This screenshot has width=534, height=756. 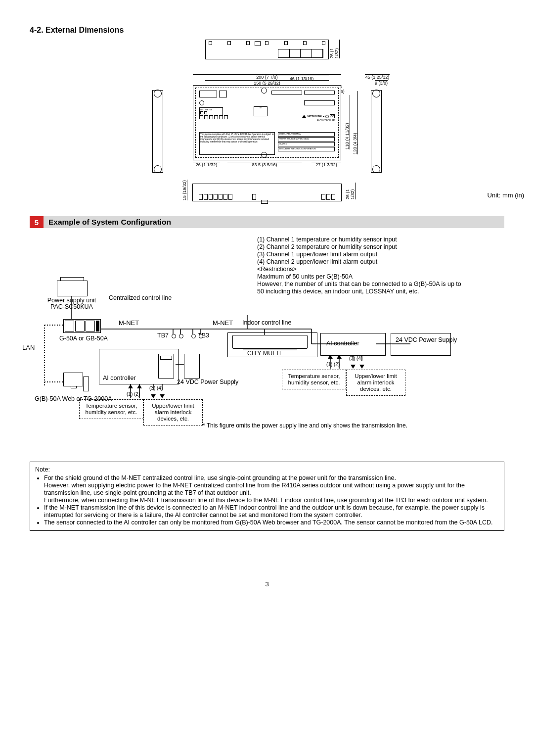 I want to click on dim-side-sub: 9 (3/8), so click(x=381, y=83).